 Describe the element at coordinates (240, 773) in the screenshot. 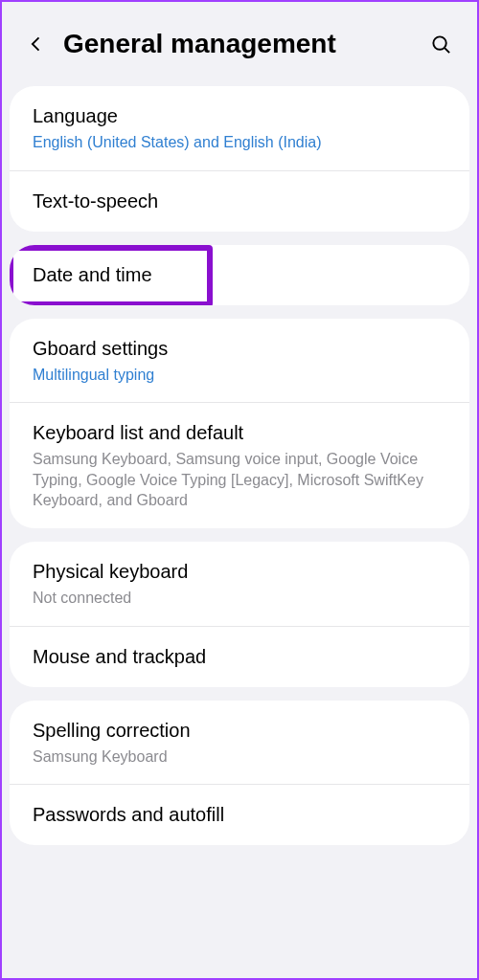

I see `settings-group: Spelling correctionSamsung KeyboardPassw…` at that location.